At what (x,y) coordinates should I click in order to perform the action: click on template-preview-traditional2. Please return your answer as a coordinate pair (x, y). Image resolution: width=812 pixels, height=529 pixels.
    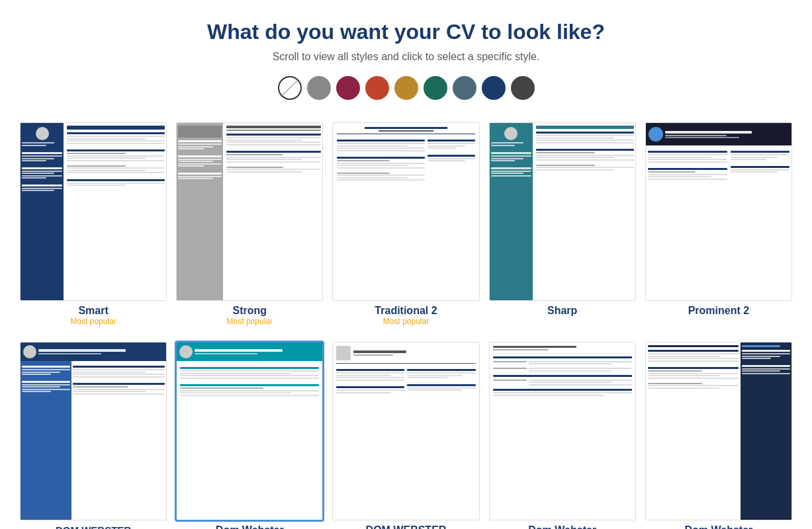
    Looking at the image, I should click on (406, 212).